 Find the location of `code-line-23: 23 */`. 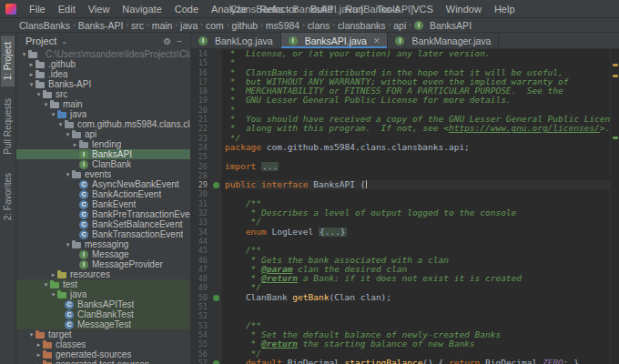

code-line-23: 23 */ is located at coordinates (401, 138).